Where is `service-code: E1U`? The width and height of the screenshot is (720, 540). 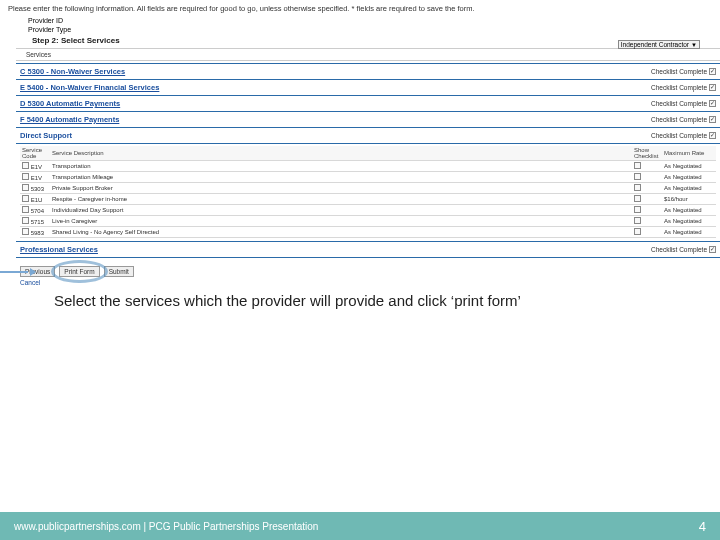
service-code: E1U is located at coordinates (36, 200).